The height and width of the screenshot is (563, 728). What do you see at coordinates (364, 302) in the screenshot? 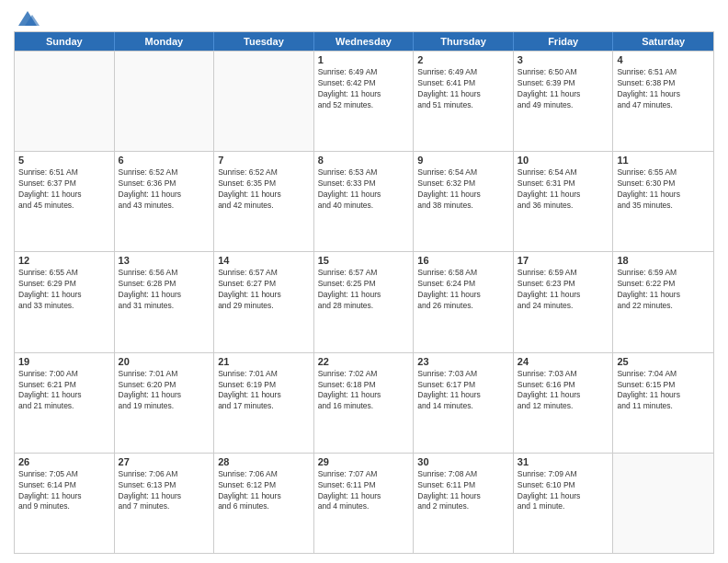
I see `calendar-day-15: 15Sunrise: 6:57 AM Sunset: 6:25 PM Dayli…` at bounding box center [364, 302].